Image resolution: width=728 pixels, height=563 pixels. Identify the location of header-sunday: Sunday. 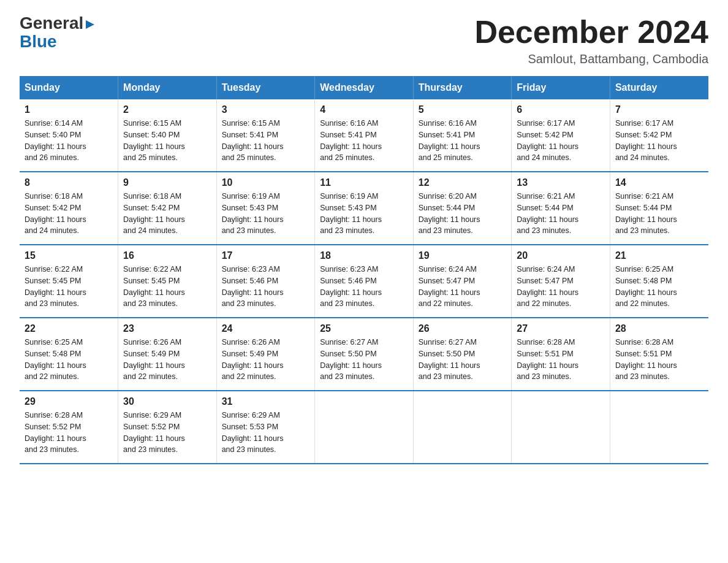
(69, 88).